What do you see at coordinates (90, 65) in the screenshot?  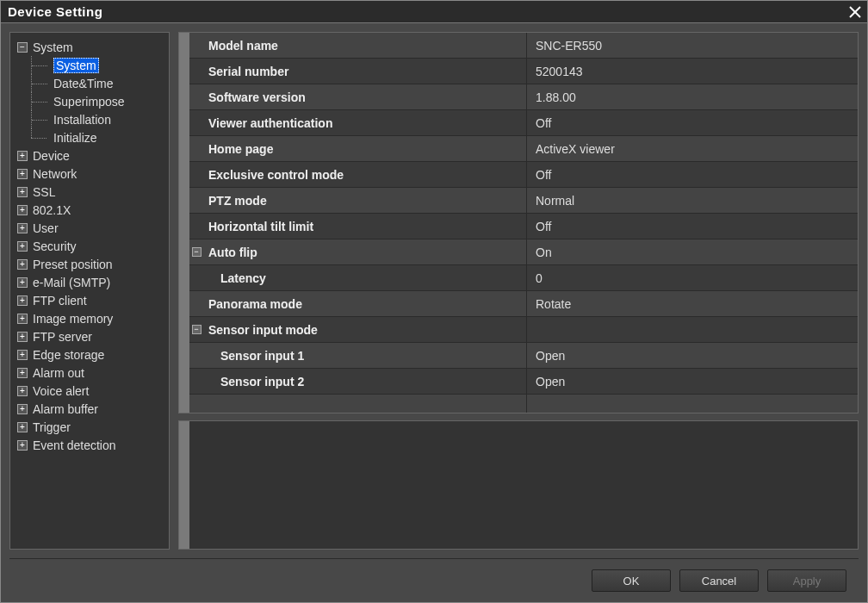 I see `tree-child-system: System` at bounding box center [90, 65].